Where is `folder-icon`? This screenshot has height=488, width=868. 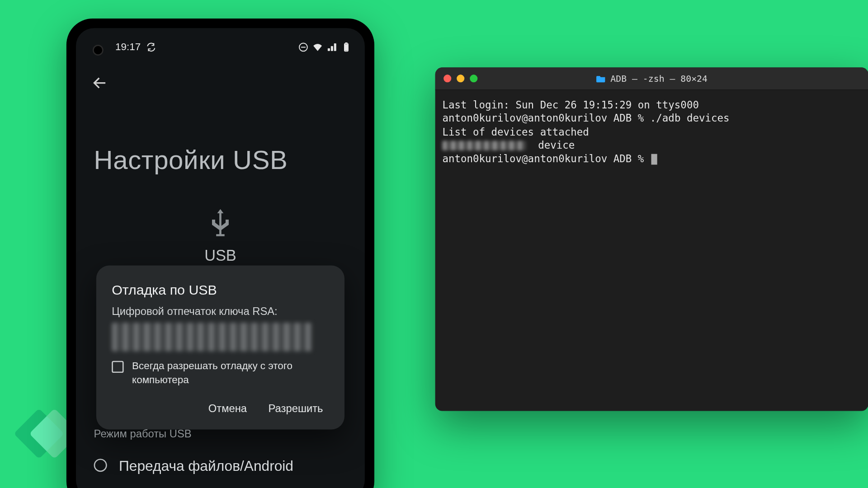 folder-icon is located at coordinates (601, 78).